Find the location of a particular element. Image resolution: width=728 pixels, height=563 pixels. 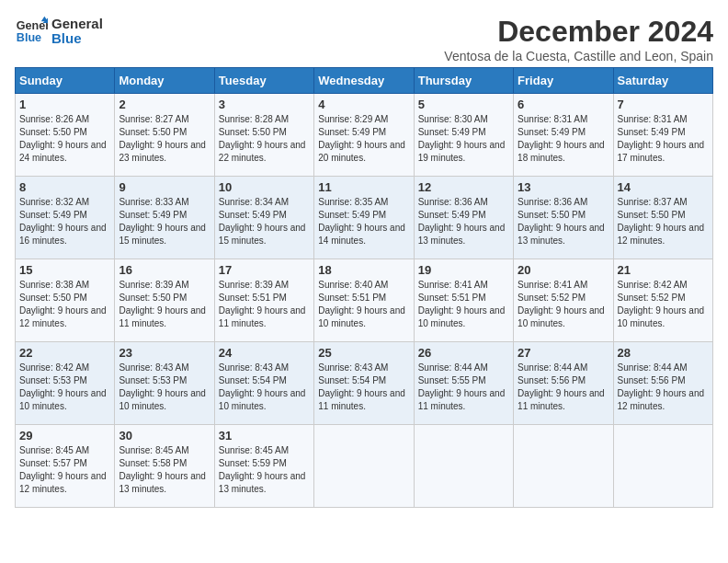

day-number: 8 is located at coordinates (64, 188).